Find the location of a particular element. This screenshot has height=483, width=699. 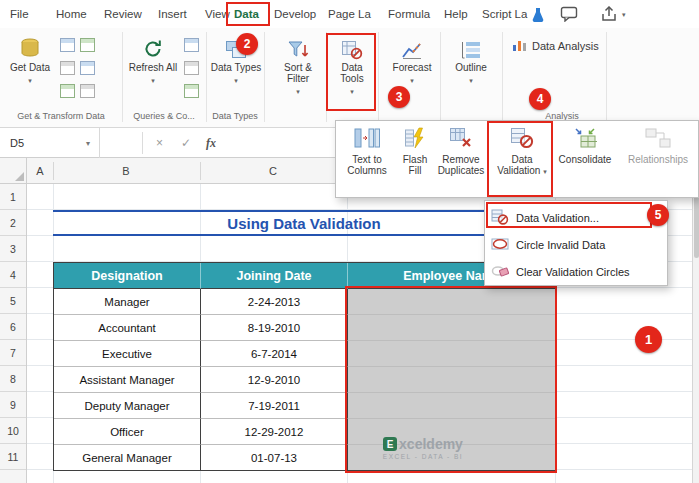

scrollbar-thumb is located at coordinates (696, 223).